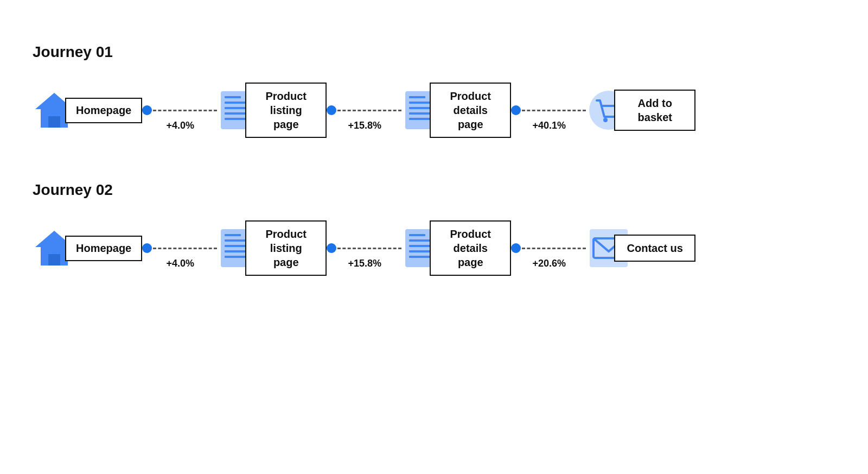  I want to click on connector-percent-2-2: +15.8%, so click(365, 264).